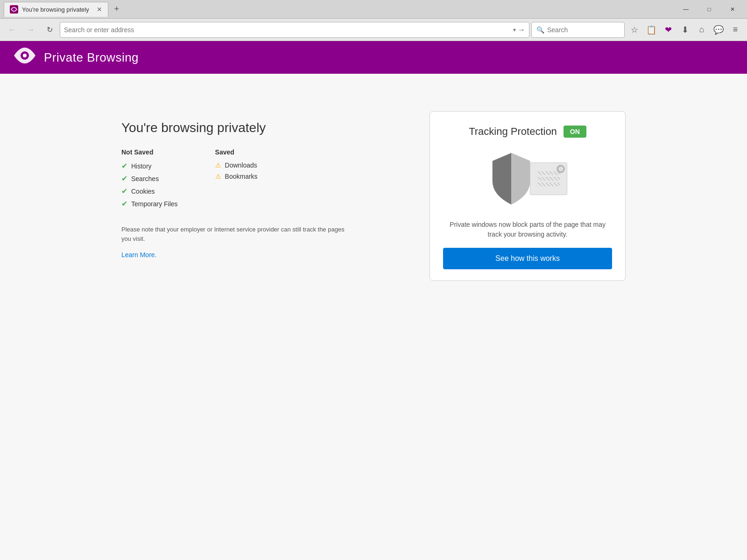 The width and height of the screenshot is (747, 560). Describe the element at coordinates (149, 180) in the screenshot. I see `not-saved-column: Not Saved ✔ History ✔ Searches ✔ Cookies…` at that location.